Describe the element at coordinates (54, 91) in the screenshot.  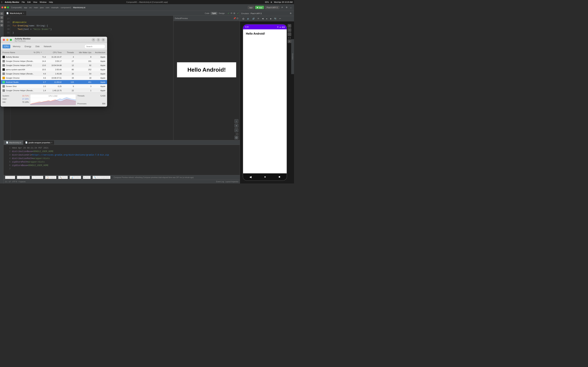
I see `table-row: Google Chrome Helper (Rende... 1.4 1:45:…` at that location.